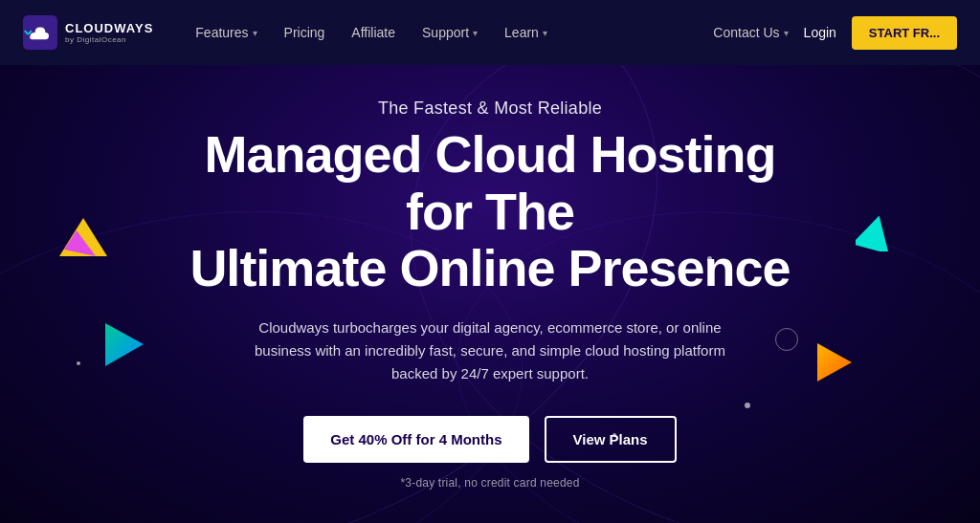  What do you see at coordinates (820, 33) in the screenshot?
I see `login-button: Login` at bounding box center [820, 33].